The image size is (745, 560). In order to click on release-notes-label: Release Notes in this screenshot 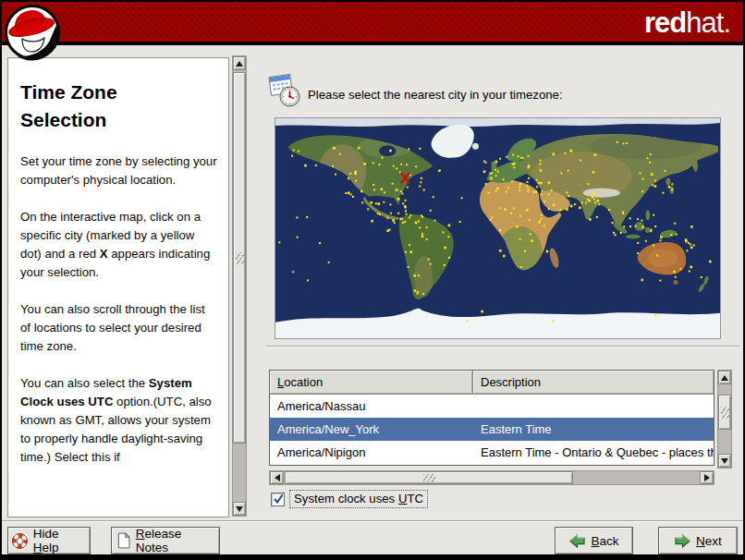, I will do `click(174, 541)`.